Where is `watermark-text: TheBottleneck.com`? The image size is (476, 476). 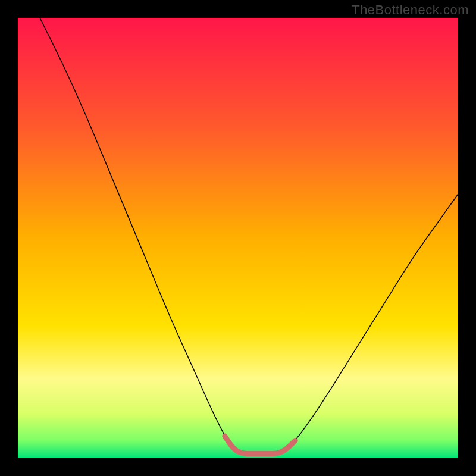 watermark-text: TheBottleneck.com is located at coordinates (411, 10).